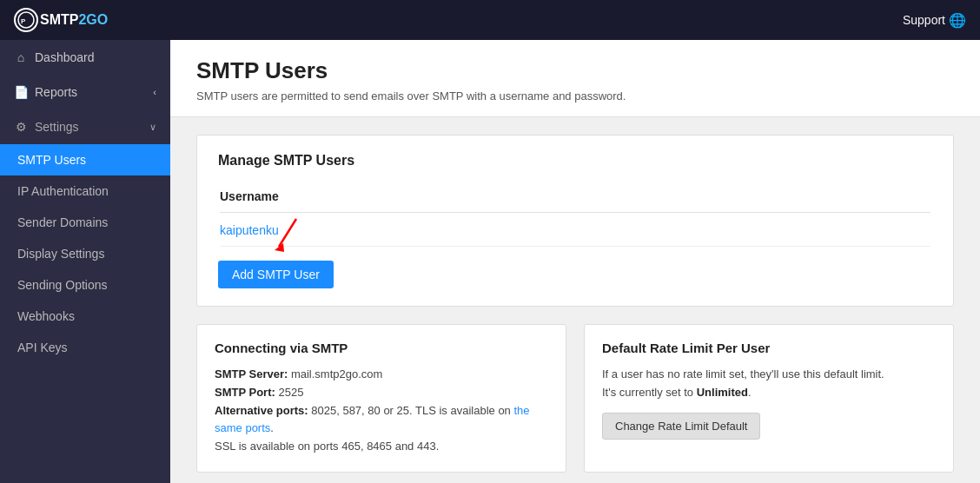 The width and height of the screenshot is (980, 483). What do you see at coordinates (575, 198) in the screenshot?
I see `col-username: Username` at bounding box center [575, 198].